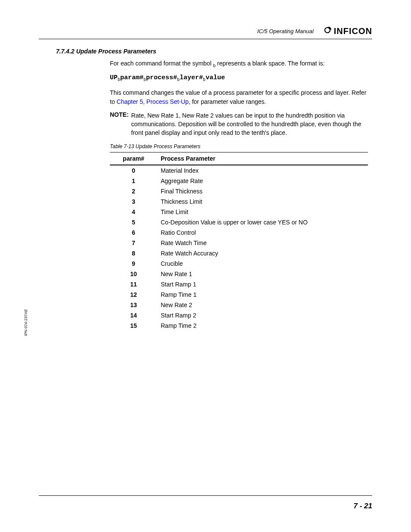 The height and width of the screenshot is (532, 411). What do you see at coordinates (250, 124) in the screenshot?
I see `note-body: Rate, New Rate 1, New Rate 2 values can …` at bounding box center [250, 124].